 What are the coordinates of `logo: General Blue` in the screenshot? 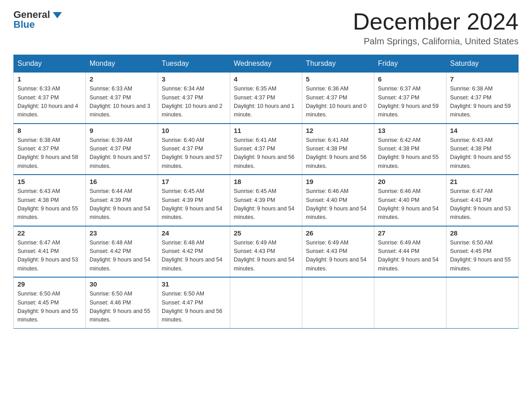 It's located at (38, 20).